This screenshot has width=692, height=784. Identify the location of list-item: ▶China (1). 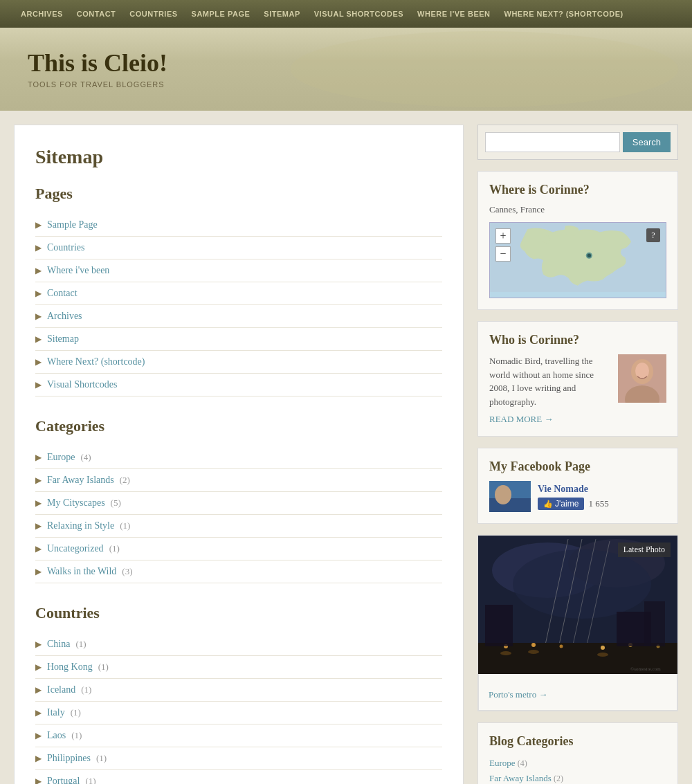
(239, 645).